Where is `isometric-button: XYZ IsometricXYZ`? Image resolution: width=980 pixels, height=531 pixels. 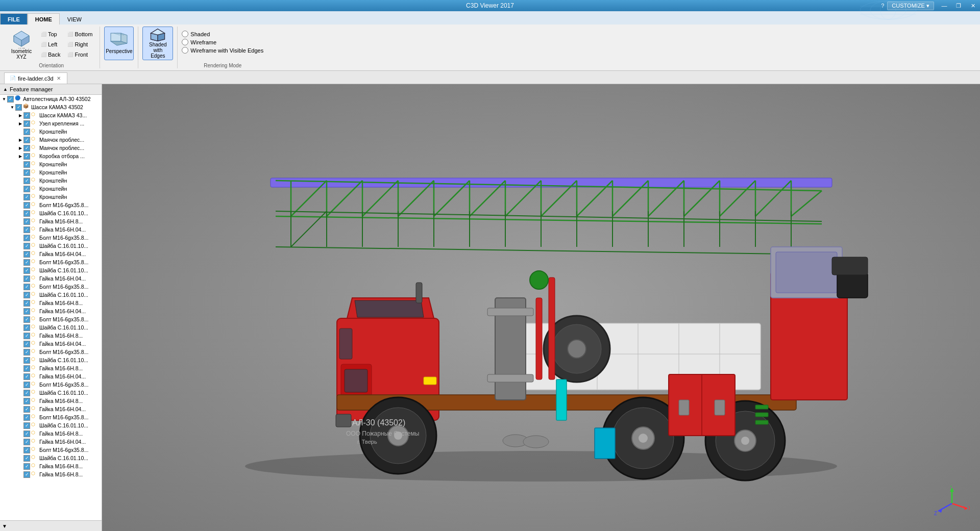
isometric-button: XYZ IsometricXYZ is located at coordinates (21, 44).